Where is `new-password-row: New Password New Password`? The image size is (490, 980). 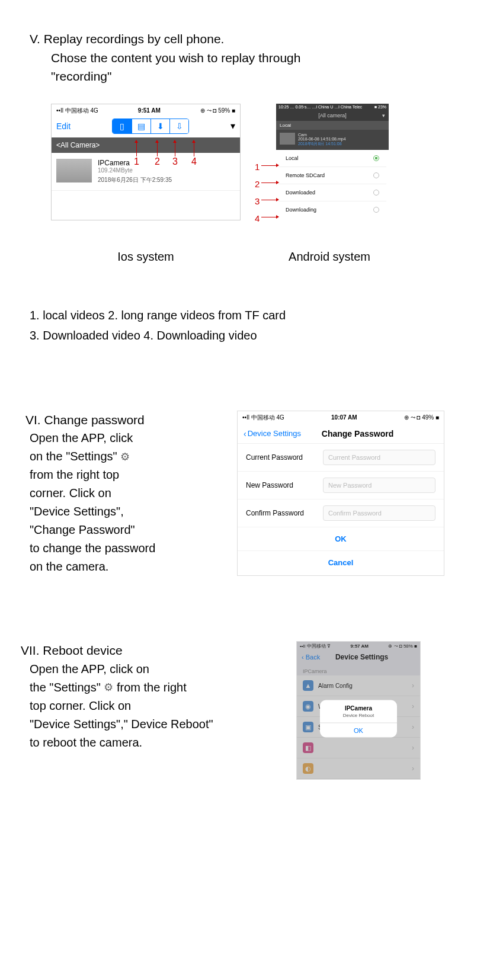
new-password-row: New Password New Password is located at coordinates (341, 486).